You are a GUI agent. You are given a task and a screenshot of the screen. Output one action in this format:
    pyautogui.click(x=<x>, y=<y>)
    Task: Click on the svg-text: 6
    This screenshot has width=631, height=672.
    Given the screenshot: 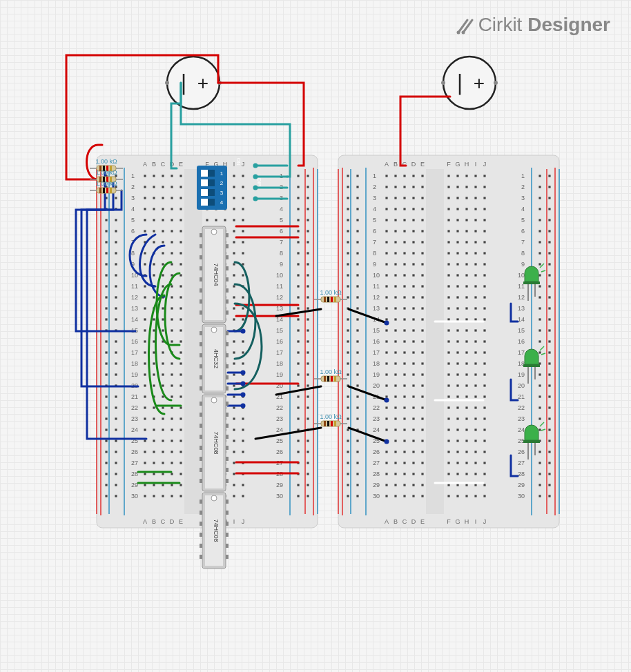 What is the action you would take?
    pyautogui.click(x=133, y=231)
    